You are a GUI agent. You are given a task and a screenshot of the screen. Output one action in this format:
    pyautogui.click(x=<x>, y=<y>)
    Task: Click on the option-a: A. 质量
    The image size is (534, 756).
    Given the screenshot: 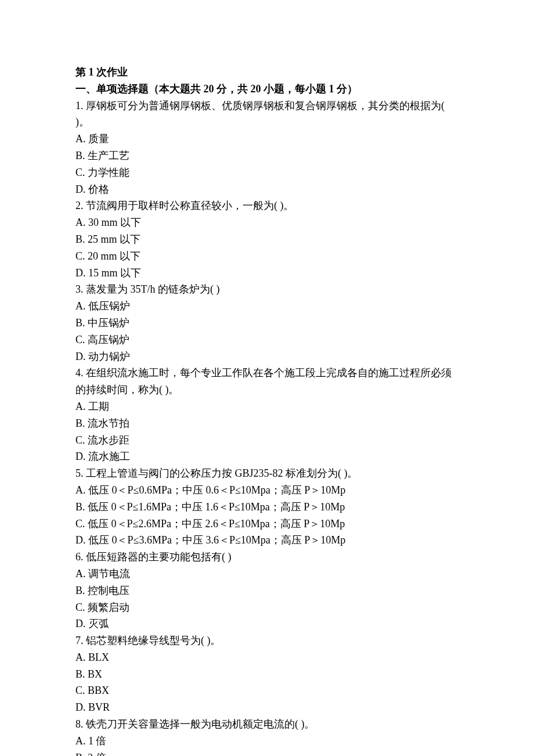 What is the action you would take?
    pyautogui.click(x=267, y=139)
    